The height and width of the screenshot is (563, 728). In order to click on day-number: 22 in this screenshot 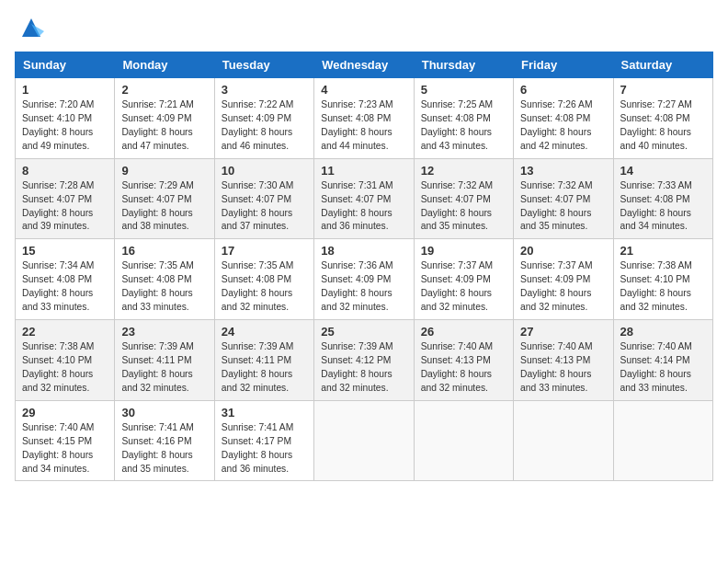, I will do `click(64, 331)`.